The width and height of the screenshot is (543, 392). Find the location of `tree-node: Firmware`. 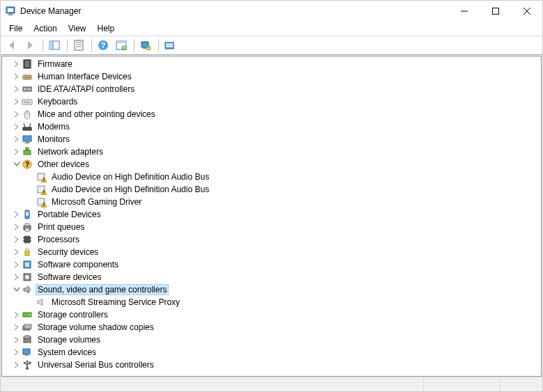

tree-node: Firmware is located at coordinates (273, 64).